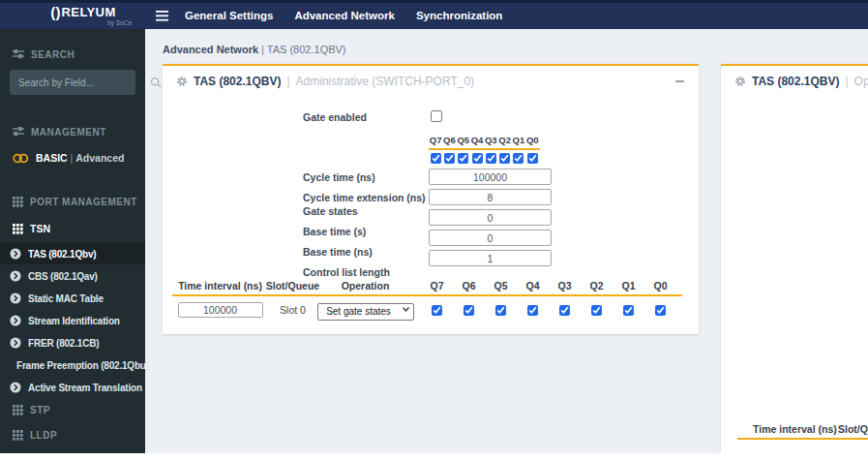 Image resolution: width=868 pixels, height=461 pixels. What do you see at coordinates (63, 277) in the screenshot?
I see `sidebar-item-label: CBS (802.1Qav)` at bounding box center [63, 277].